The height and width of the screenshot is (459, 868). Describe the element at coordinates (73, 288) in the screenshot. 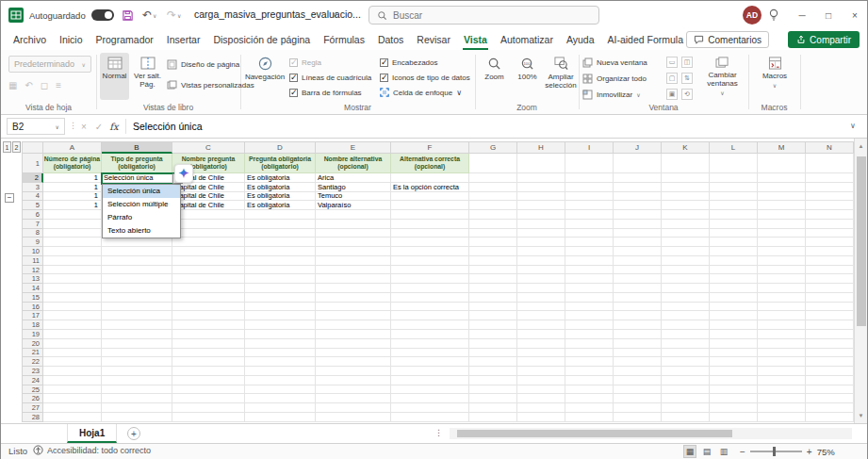

I see `cell-A14` at that location.